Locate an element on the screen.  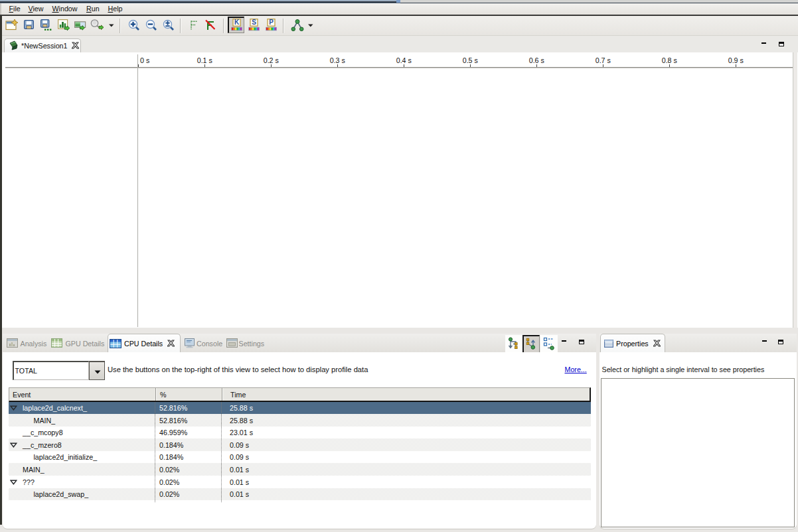
svg-text: S is located at coordinates (254, 23).